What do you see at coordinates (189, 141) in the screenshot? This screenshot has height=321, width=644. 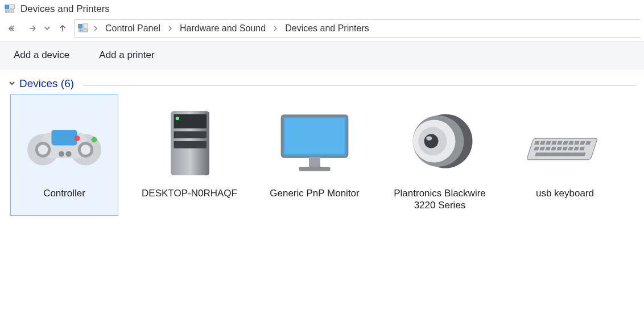 I see `desktop-tower-icon` at bounding box center [189, 141].